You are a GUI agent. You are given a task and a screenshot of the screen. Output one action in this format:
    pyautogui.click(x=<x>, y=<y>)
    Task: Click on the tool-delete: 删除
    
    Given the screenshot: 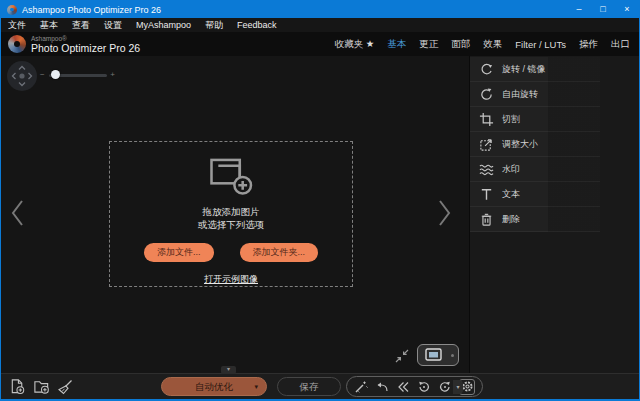 What is the action you would take?
    pyautogui.click(x=535, y=220)
    